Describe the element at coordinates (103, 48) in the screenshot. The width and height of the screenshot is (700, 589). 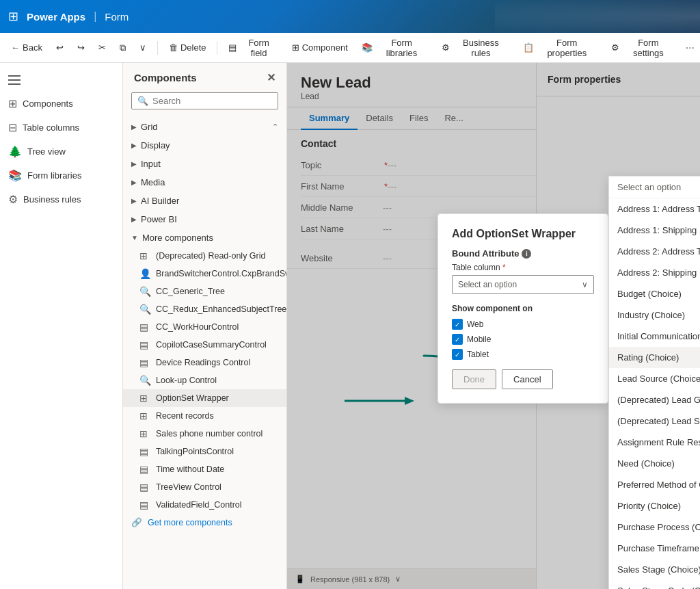
I see `cut-icon: ✂` at that location.